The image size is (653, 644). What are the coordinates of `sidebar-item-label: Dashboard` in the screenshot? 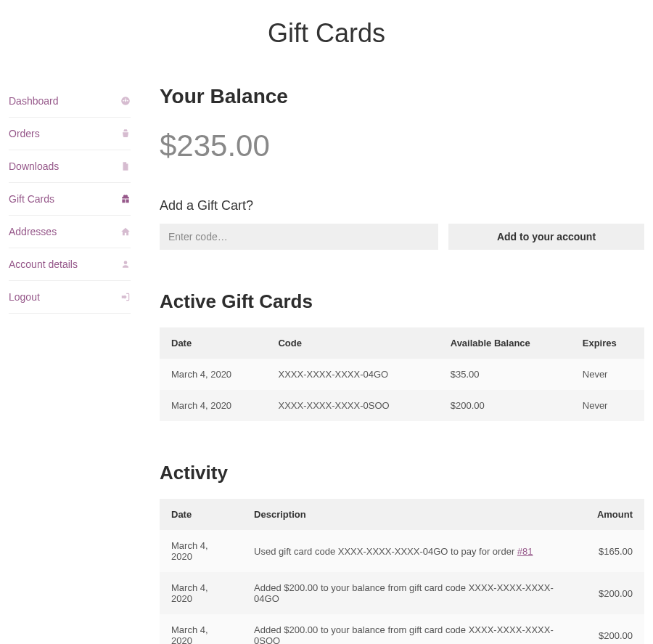 It's located at (33, 101).